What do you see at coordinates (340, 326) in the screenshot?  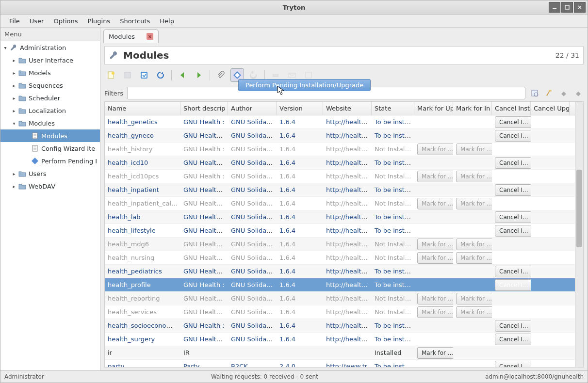 I see `table-row: health_socioeconomicsGNU Health :GNU Sol…` at bounding box center [340, 326].